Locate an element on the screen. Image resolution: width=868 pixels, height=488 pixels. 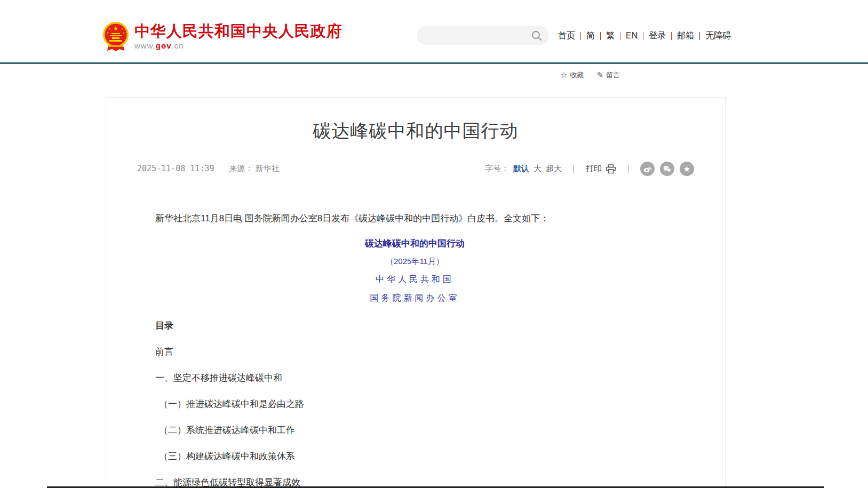
site-header: ★ ★ ★ ★ ★ 中华人民共和国中央人民政府 www.gov.cn is located at coordinates (434, 31).